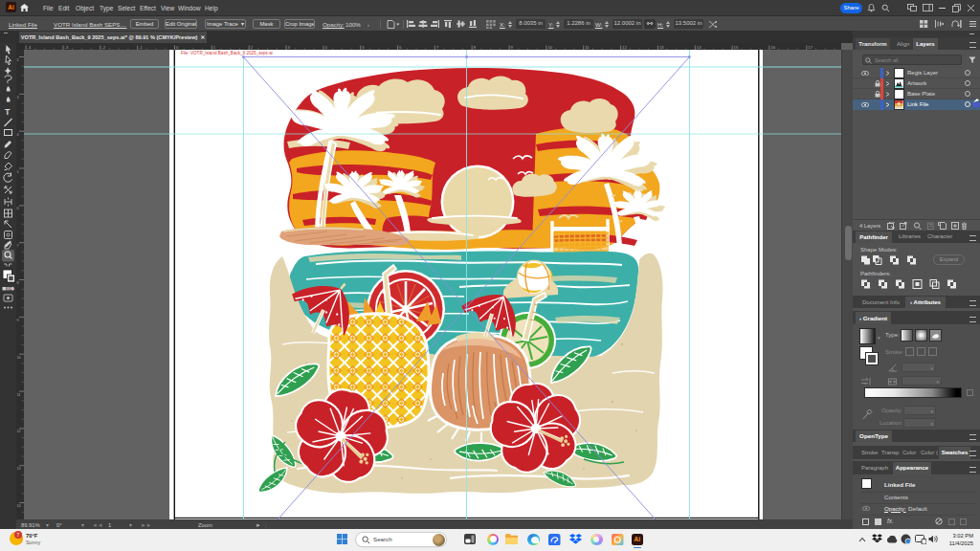 The height and width of the screenshot is (551, 980). What do you see at coordinates (737, 46) in the screenshot?
I see `svg-text: 15` at bounding box center [737, 46].